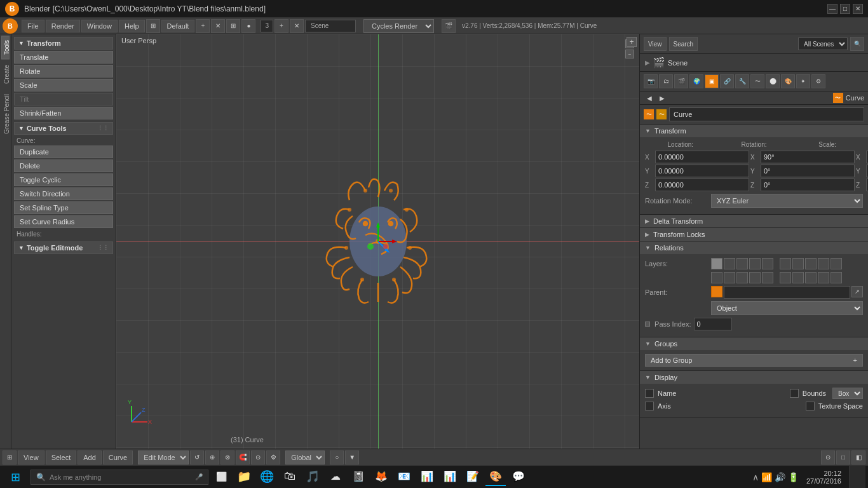 This screenshot has width=868, height=488. Describe the element at coordinates (449, 26) in the screenshot. I see `scene-icon: 🎬` at that location.